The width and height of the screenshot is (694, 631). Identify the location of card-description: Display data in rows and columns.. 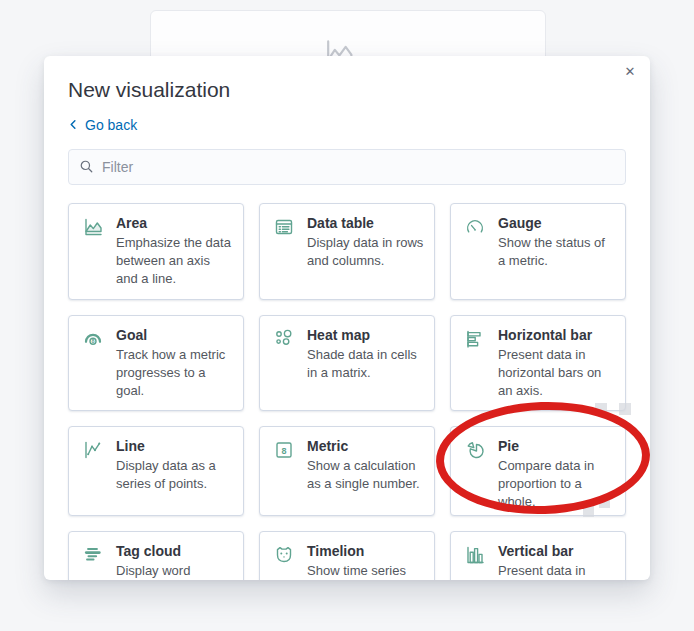
(366, 252).